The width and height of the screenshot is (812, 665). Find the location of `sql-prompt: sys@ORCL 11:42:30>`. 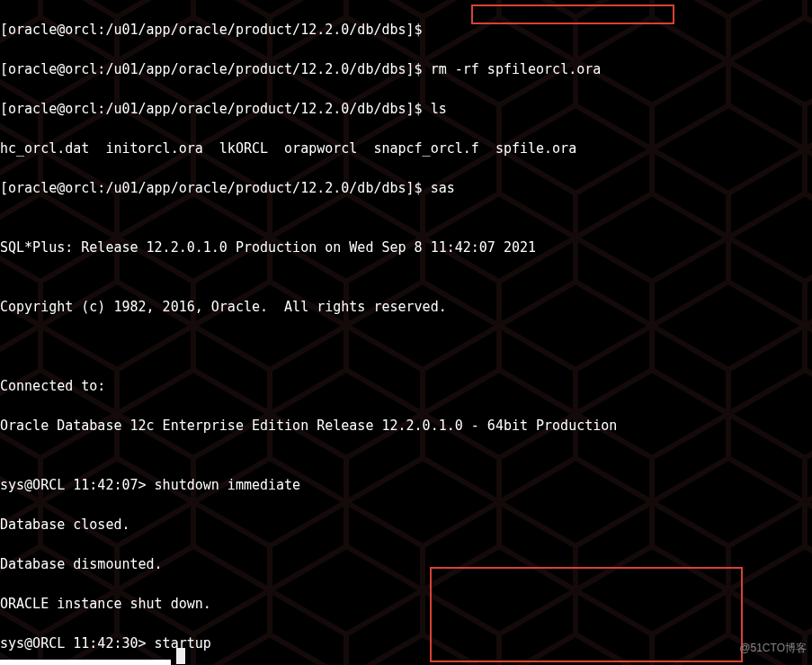

sql-prompt: sys@ORCL 11:42:30> is located at coordinates (77, 643).